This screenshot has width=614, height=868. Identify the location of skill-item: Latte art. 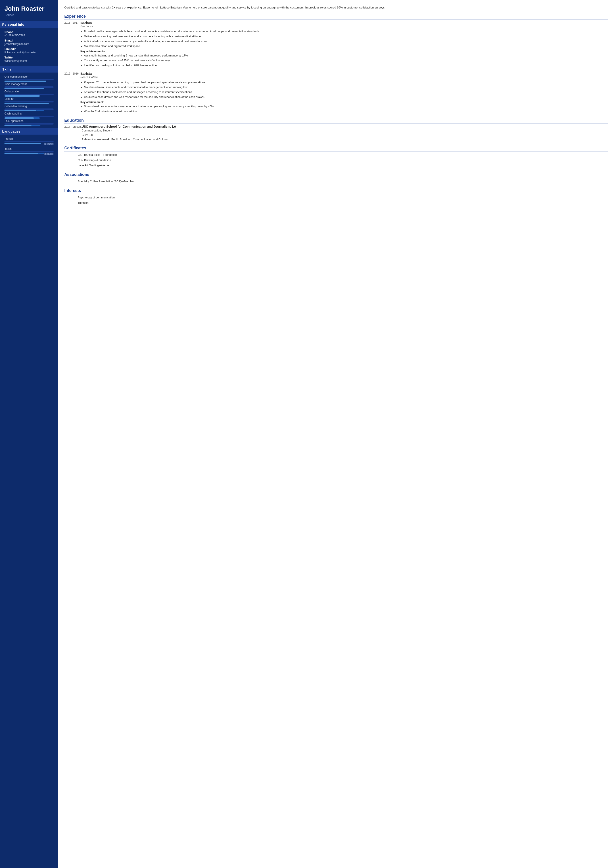
(29, 100).